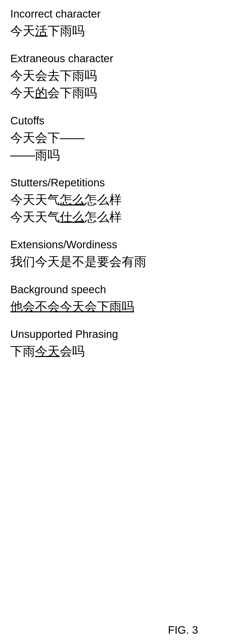 This screenshot has width=229, height=644. What do you see at coordinates (114, 121) in the screenshot?
I see `section-title-cutoffs: Cutoffs` at bounding box center [114, 121].